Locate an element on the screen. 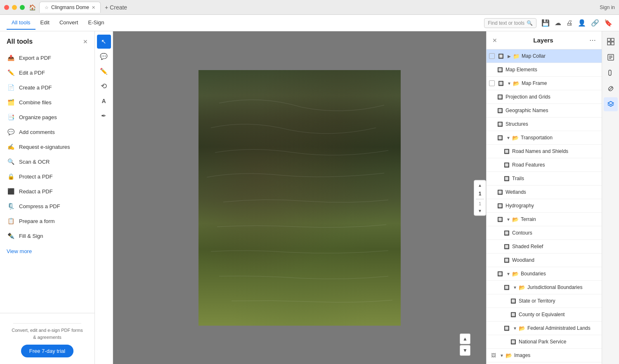 This screenshot has height=364, width=619. links-panel-icon is located at coordinates (611, 89).